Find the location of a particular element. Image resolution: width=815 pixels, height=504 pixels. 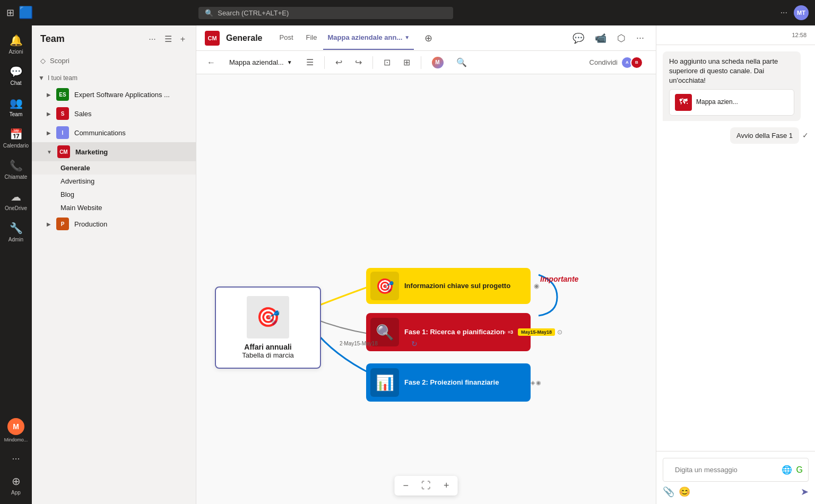

section-label: I tuoi team is located at coordinates (63, 78).